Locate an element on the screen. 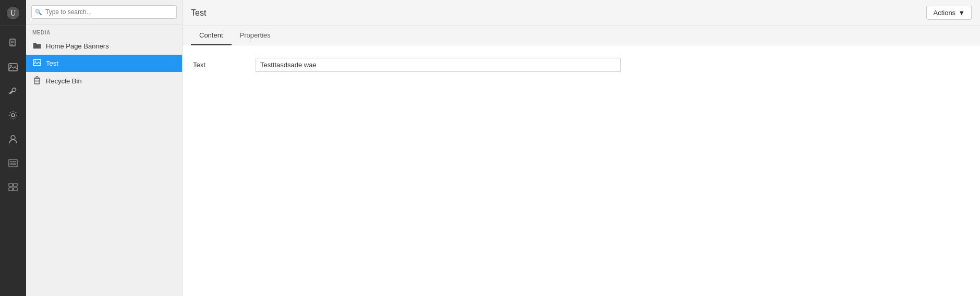 The width and height of the screenshot is (980, 296). nav-item-image is located at coordinates (13, 67).